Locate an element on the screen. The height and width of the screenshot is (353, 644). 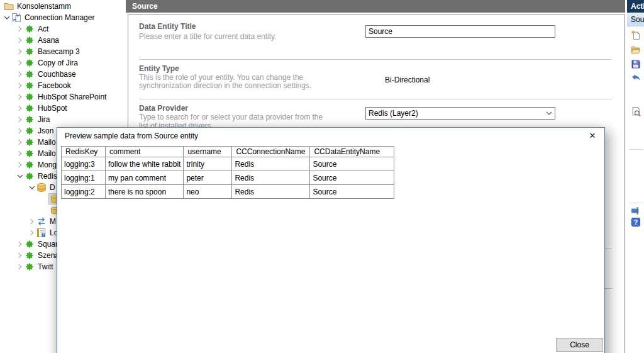
tree-item-asana: Asana is located at coordinates (63, 40).